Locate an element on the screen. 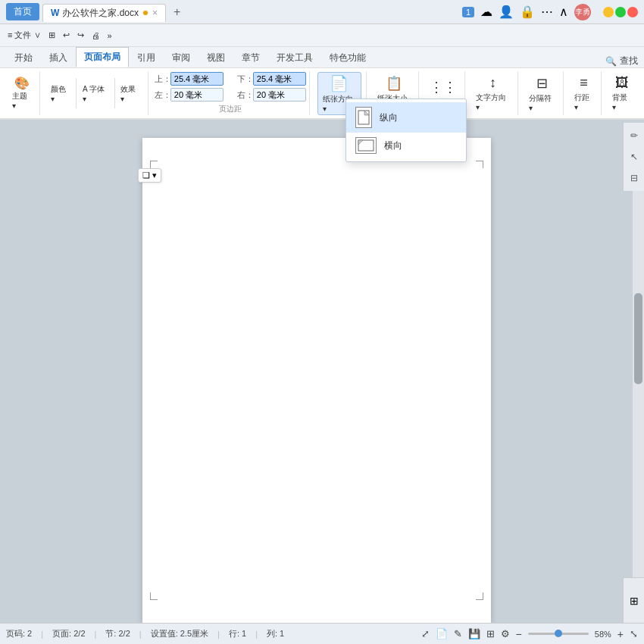 This screenshot has width=644, height=644. tab-chapter: 章节 is located at coordinates (251, 58).